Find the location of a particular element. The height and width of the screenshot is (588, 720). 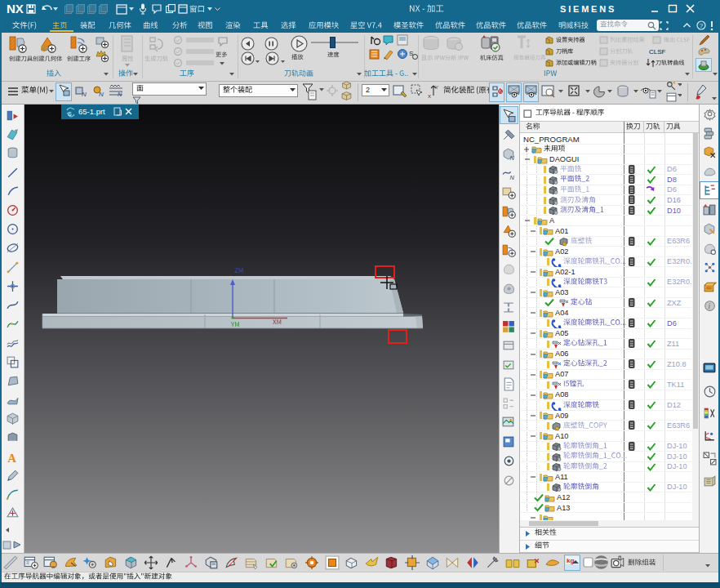

svg-text: X is located at coordinates (429, 96).